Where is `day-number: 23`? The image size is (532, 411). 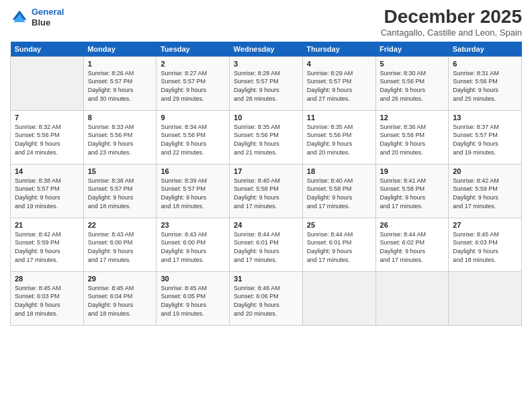 day-number: 23 is located at coordinates (193, 225).